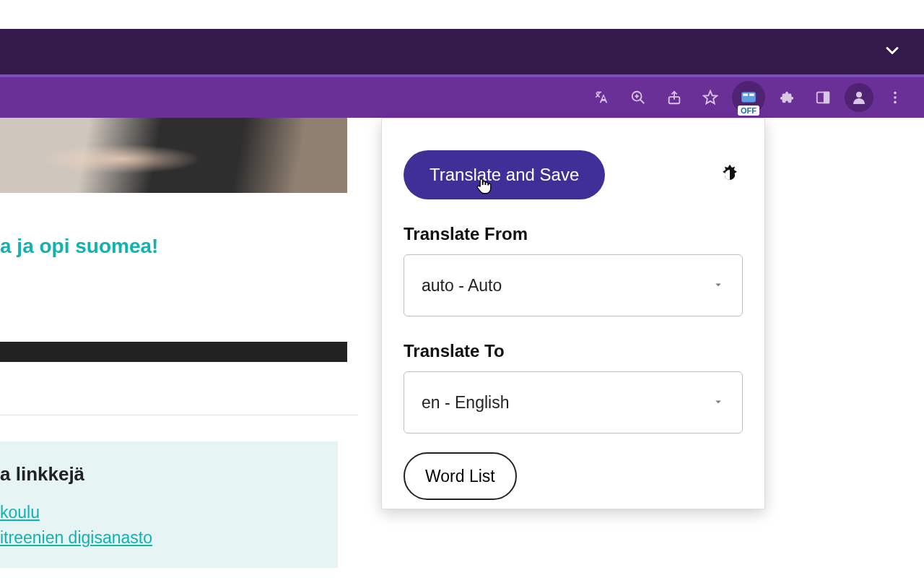 This screenshot has width=924, height=578. Describe the element at coordinates (573, 285) in the screenshot. I see `translate-from-select: auto - Auto` at that location.